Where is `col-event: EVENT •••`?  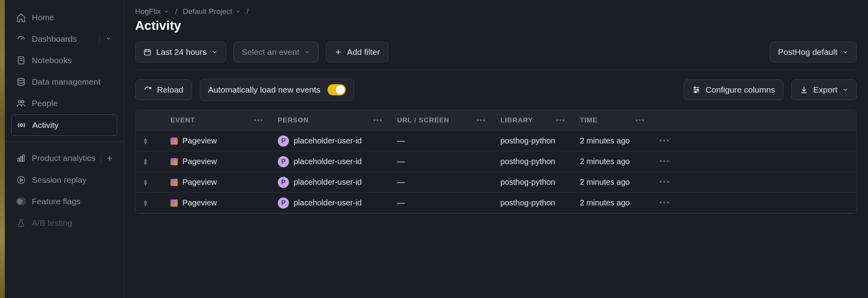 col-event: EVENT ••• is located at coordinates (217, 120).